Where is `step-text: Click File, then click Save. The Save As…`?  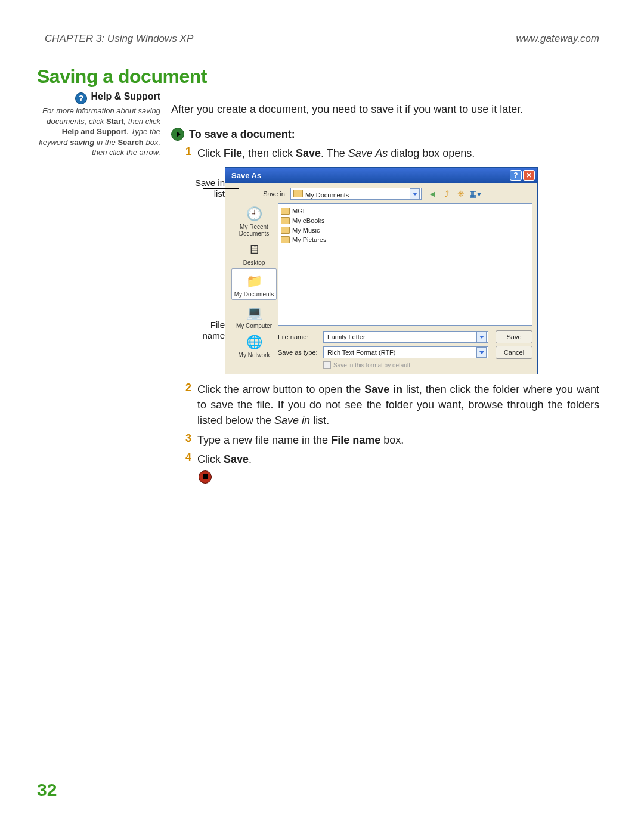
step-text: Click File, then click Save. The Save As… is located at coordinates (336, 153).